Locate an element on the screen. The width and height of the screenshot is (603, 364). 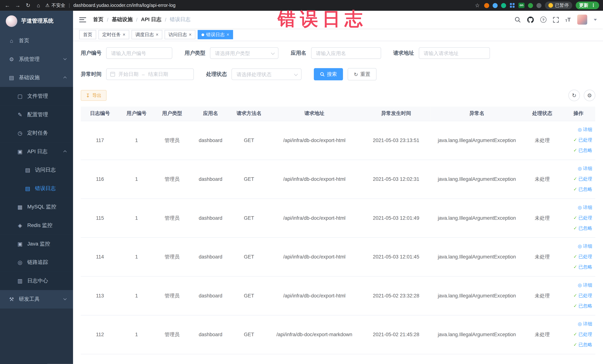
tag-首页: 首页 is located at coordinates (88, 35).